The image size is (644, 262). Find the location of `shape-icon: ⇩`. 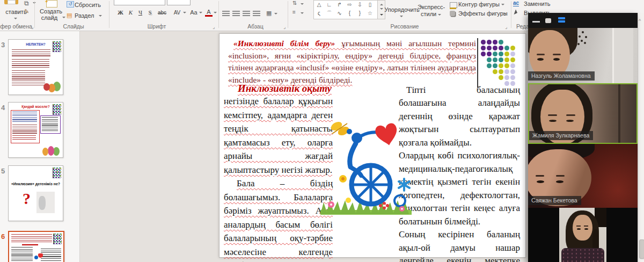

shape-icon: ⇩ is located at coordinates (360, 5).